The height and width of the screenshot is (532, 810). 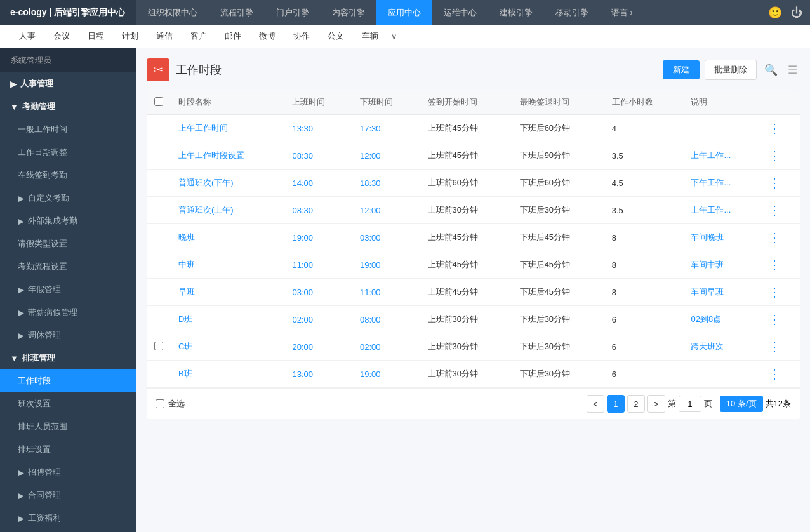 What do you see at coordinates (774, 319) in the screenshot?
I see `row-more-dots-7: ⋮` at bounding box center [774, 319].